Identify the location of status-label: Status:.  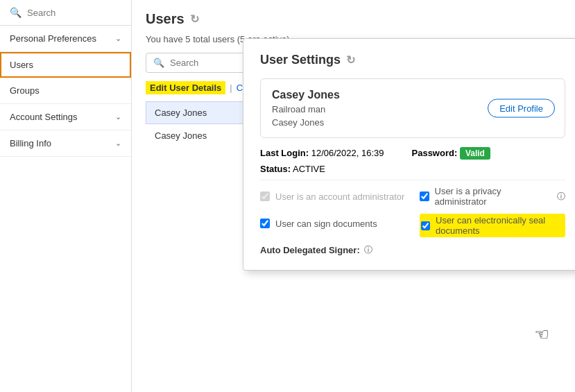
(275, 169).